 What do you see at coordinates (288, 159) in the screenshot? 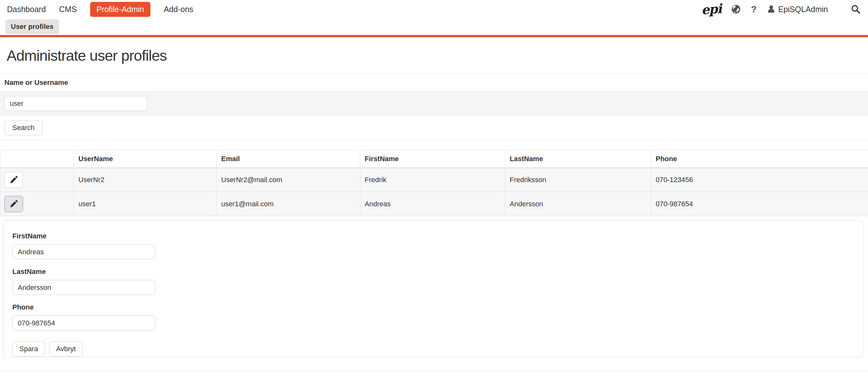
I see `header-email: Email` at bounding box center [288, 159].